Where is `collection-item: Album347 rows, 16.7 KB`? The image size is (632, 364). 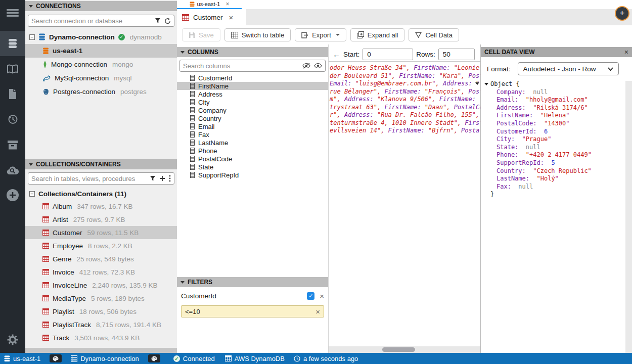 collection-item: Album347 rows, 16.7 KB is located at coordinates (101, 206).